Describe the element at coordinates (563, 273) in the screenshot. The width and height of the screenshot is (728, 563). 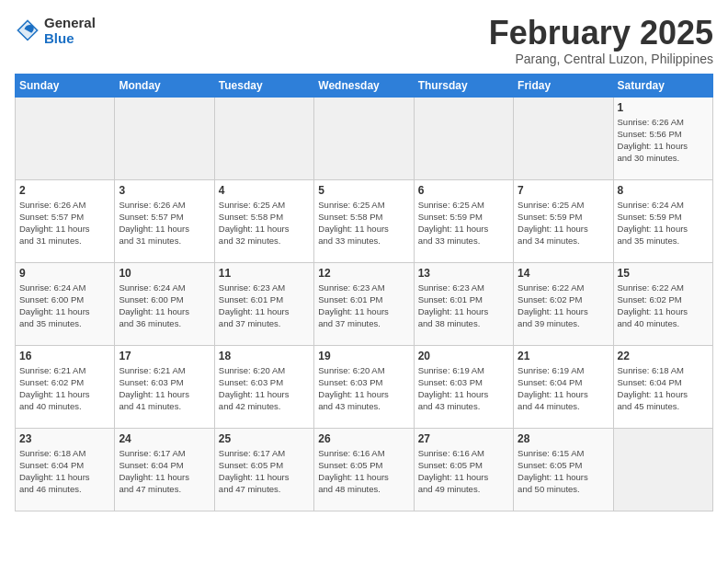
I see `day-number: 14` at that location.